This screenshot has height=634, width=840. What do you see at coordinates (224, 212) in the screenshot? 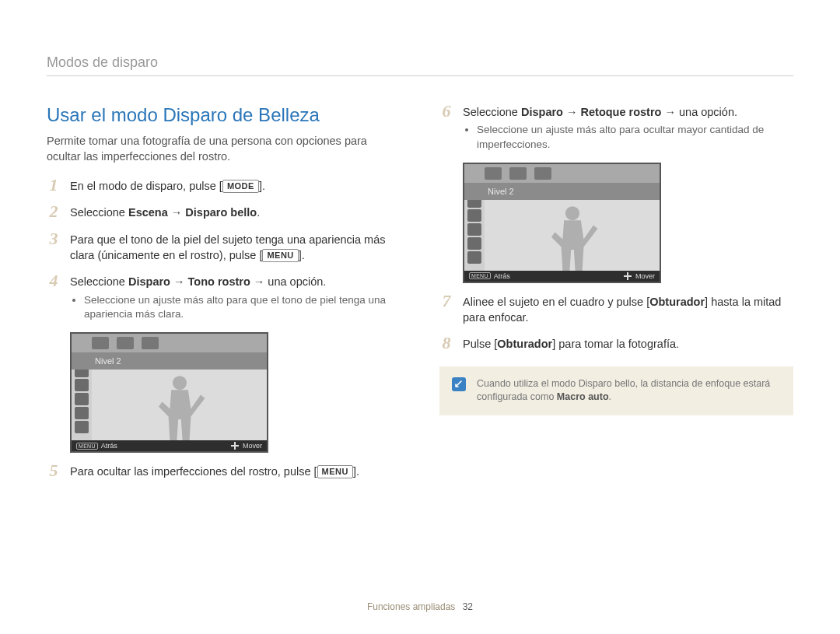
I see `step-2: 2 Seleccione Escena → Disparo bello.` at bounding box center [224, 212].